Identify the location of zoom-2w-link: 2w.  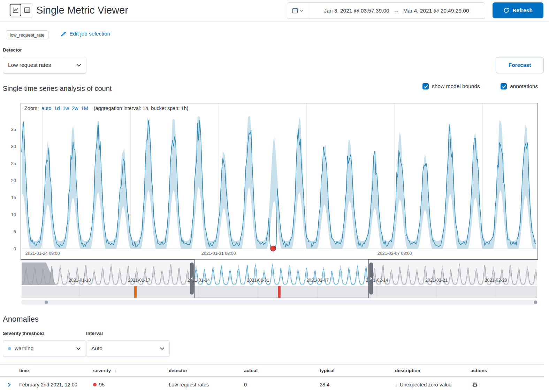
(75, 108).